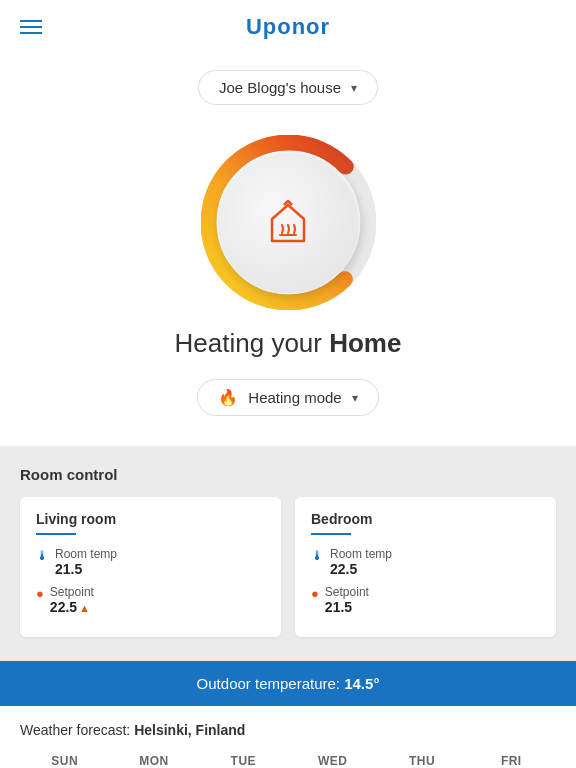 The width and height of the screenshot is (576, 768). I want to click on house-selector: Joe Blogg's house ▾, so click(288, 88).